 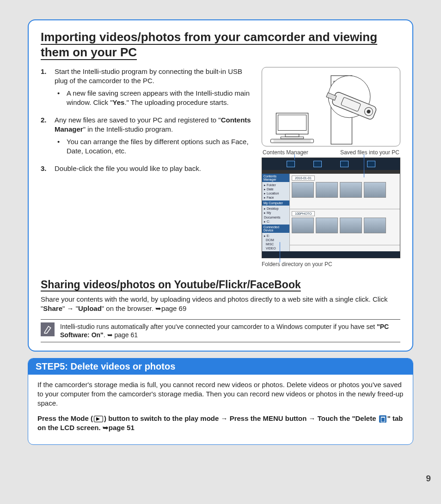 I want to click on bullet-text-post: ." The uploading procedure starts., so click(x=177, y=103).